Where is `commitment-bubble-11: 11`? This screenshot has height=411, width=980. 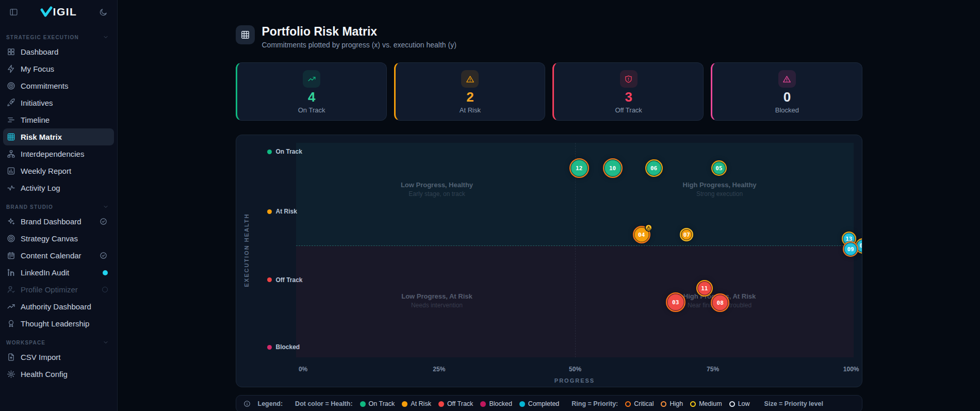
commitment-bubble-11: 11 is located at coordinates (705, 288).